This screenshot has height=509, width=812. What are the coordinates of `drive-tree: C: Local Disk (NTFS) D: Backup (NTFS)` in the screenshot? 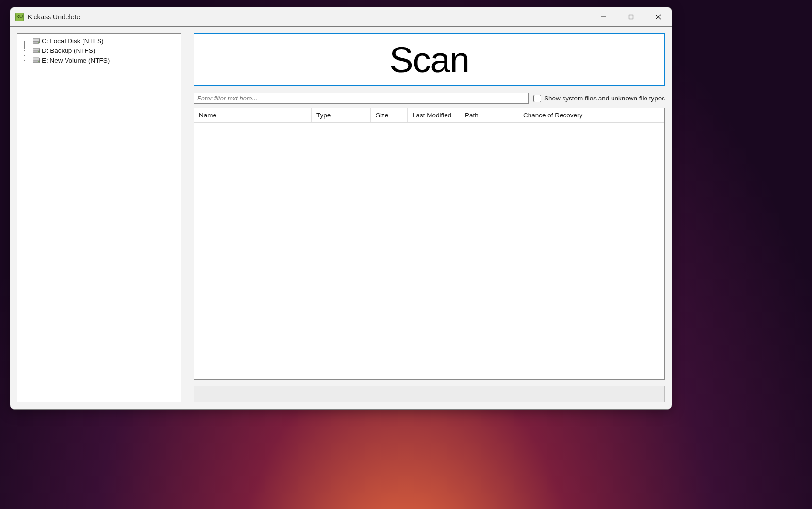 It's located at (99, 218).